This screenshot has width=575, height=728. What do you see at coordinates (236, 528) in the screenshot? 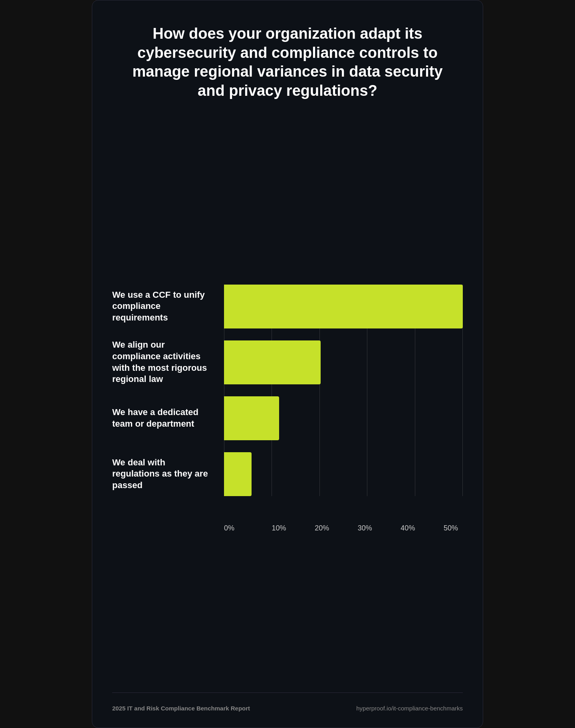
I see `x-axis-label-0: 0%` at bounding box center [236, 528].